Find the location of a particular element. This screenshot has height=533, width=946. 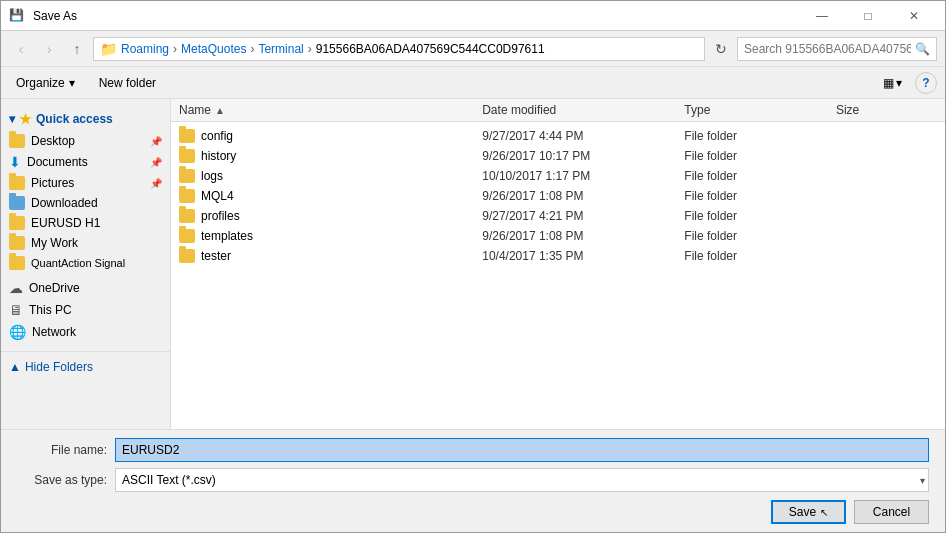

breadcrumb-folder-icon: 📁 is located at coordinates (108, 49).